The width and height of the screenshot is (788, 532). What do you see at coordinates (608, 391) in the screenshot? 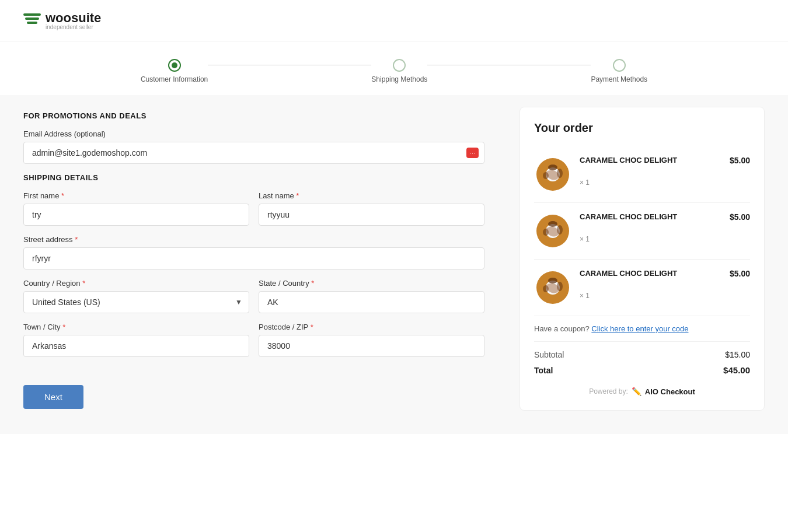
I see `powered-label: Powered by:` at bounding box center [608, 391].